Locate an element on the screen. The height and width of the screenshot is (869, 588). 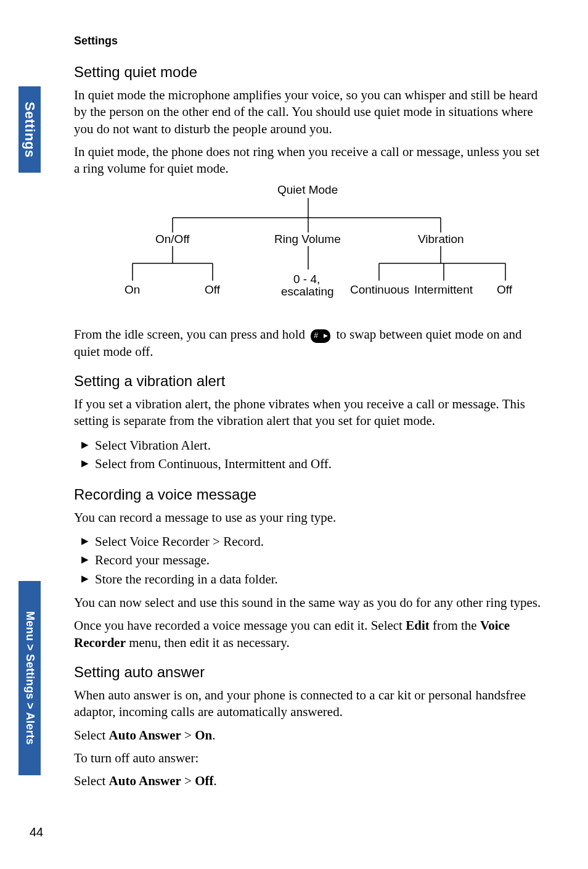
para: To turn off auto answer: is located at coordinates (308, 759).